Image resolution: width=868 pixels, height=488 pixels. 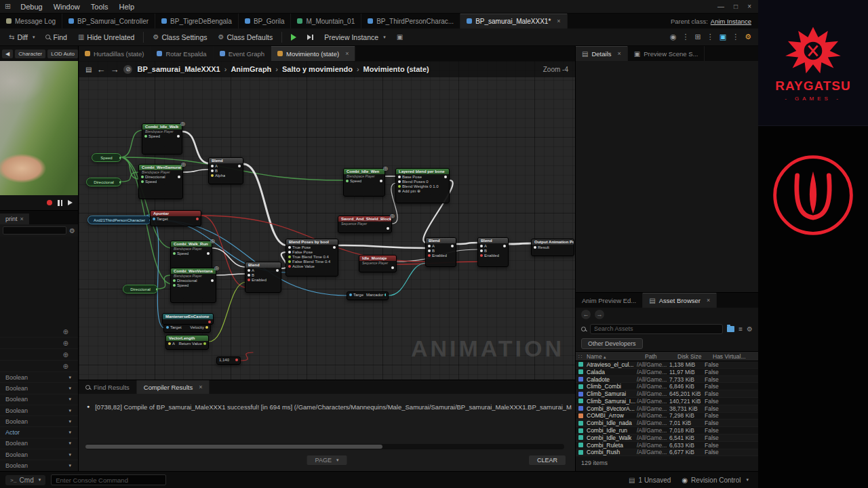 I want to click on asset-row-combi-ruleta: Combi_Ruleta/All/Game...6,633 KiBFalse, so click(x=667, y=446).